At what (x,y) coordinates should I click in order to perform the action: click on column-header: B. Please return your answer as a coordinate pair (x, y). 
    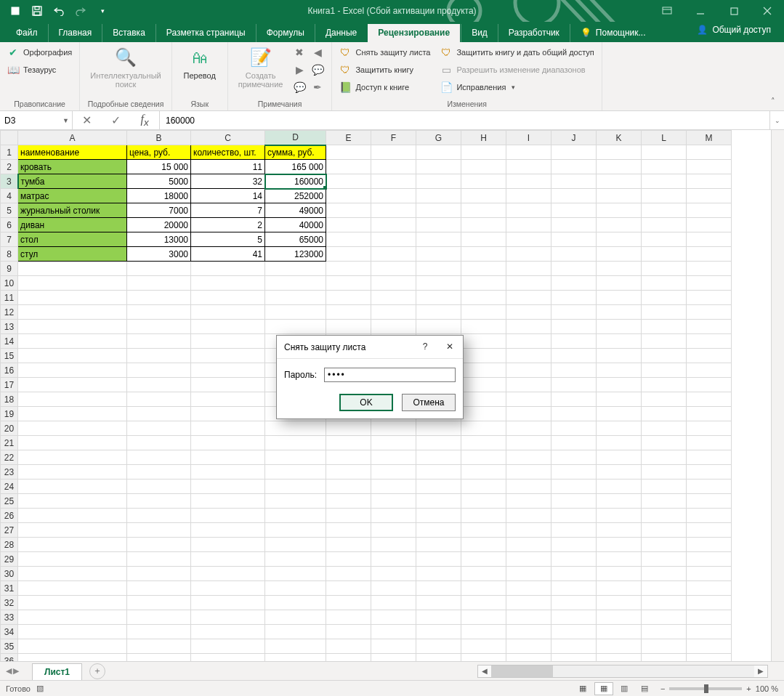
    Looking at the image, I should click on (159, 138).